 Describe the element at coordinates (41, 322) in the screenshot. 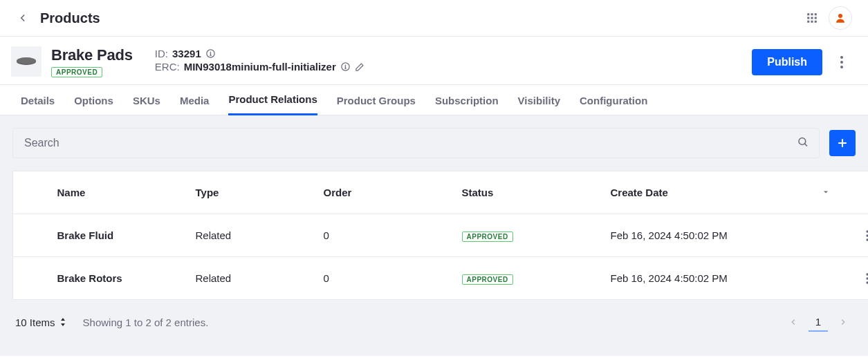

I see `page-size-selector: 10 Items` at that location.